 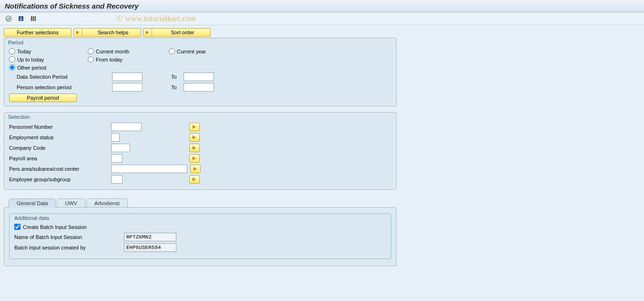 What do you see at coordinates (64, 77) in the screenshot?
I see `label-data-selection-period: Data Selection Period` at bounding box center [64, 77].